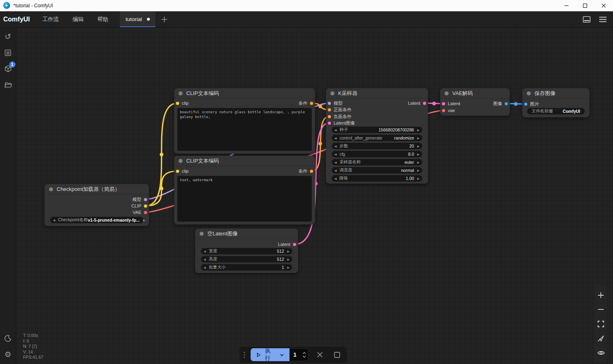  What do you see at coordinates (18, 19) in the screenshot?
I see `comfyui-logo: ComfyUI` at bounding box center [18, 19].